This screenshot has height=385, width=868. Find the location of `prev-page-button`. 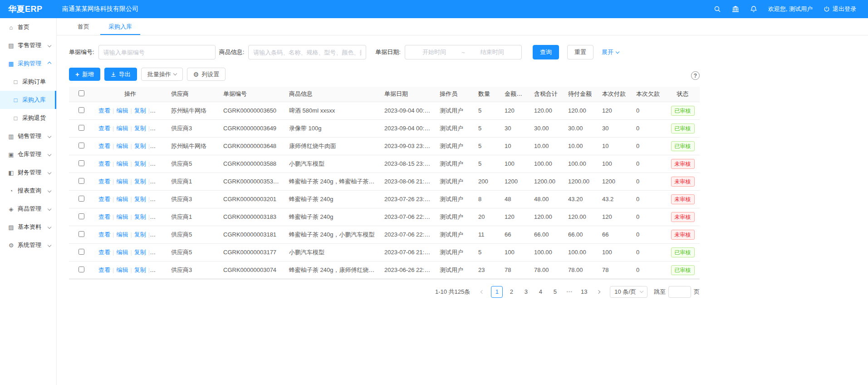

prev-page-button is located at coordinates (482, 292).